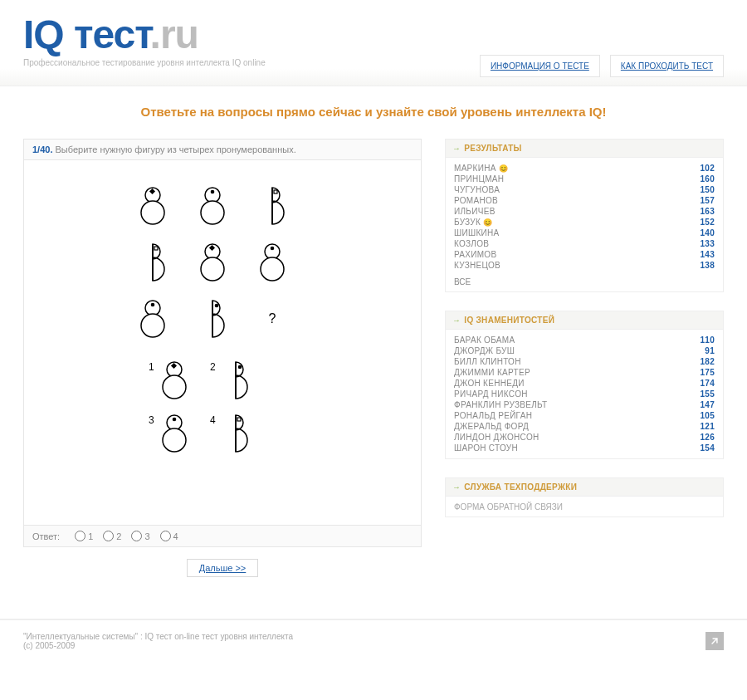 The width and height of the screenshot is (747, 700). I want to click on figure-grid: ?, so click(212, 264).